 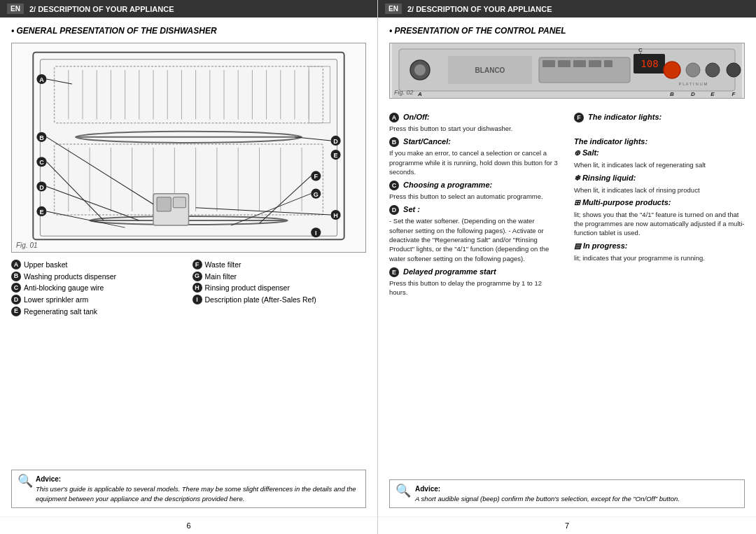 What do you see at coordinates (547, 498) in the screenshot?
I see `right-advice-text: A short audible signal (beep) confirm th…` at bounding box center [547, 498].